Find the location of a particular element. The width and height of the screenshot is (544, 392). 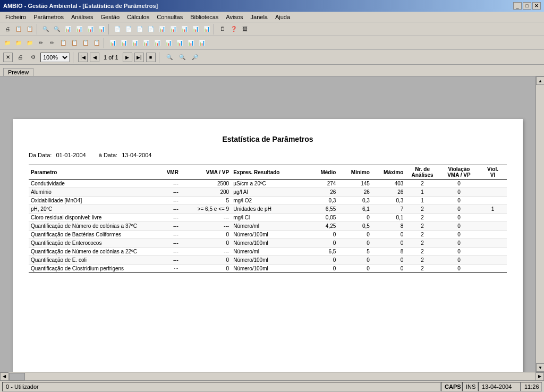

toolbar2-btn-5: ✏ is located at coordinates (52, 43).